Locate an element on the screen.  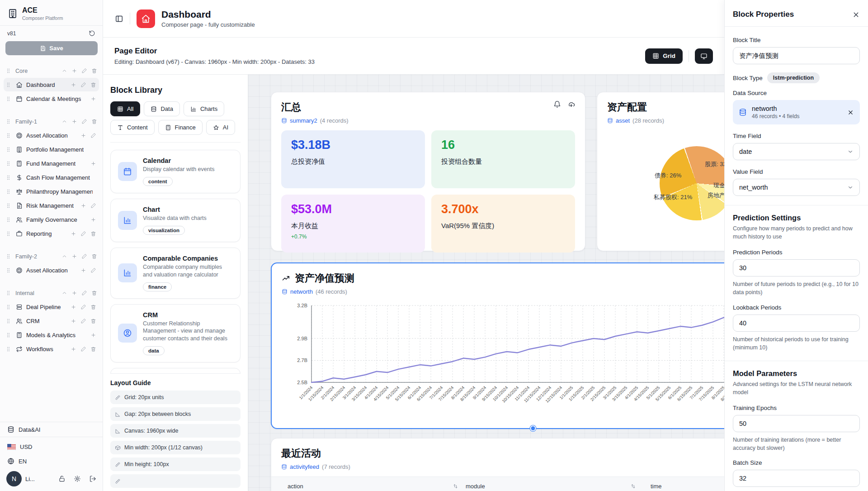
sidebar-item-crm: CRM is located at coordinates (52, 321).